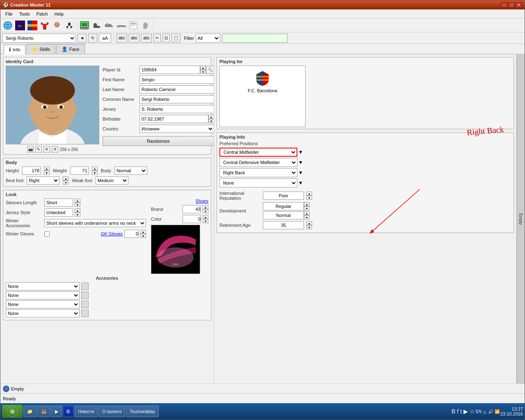  Describe the element at coordinates (205, 221) in the screenshot. I see `color-spin-down: ▼` at that location.